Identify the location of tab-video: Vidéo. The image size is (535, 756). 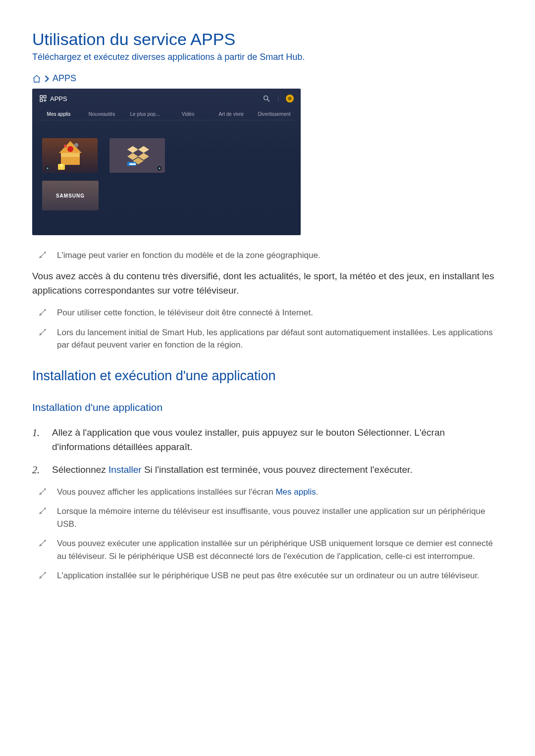
(188, 114).